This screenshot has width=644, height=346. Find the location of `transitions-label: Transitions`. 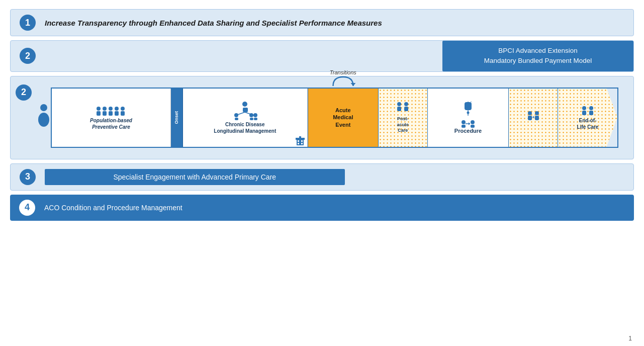

transitions-label: Transitions is located at coordinates (343, 72).